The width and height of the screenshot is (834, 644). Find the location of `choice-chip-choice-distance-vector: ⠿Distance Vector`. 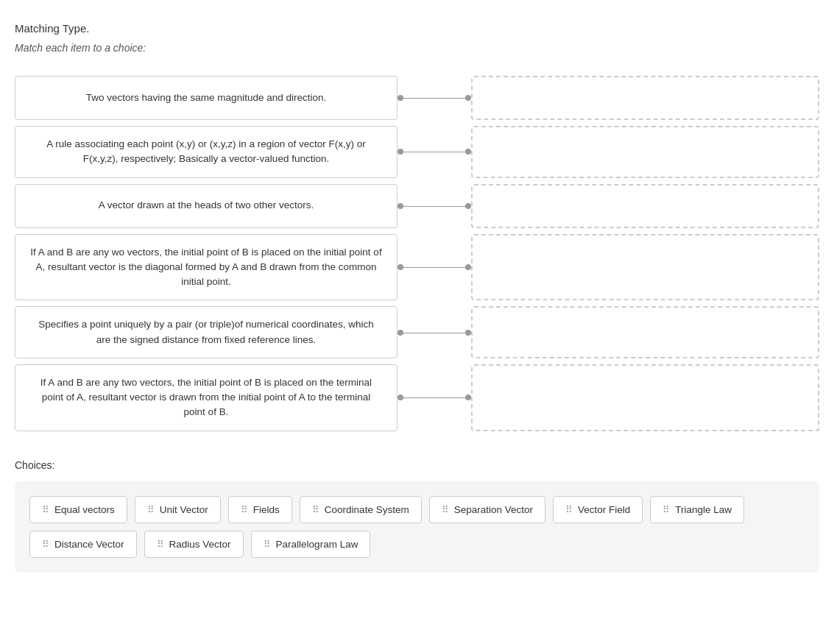

choice-chip-choice-distance-vector: ⠿Distance Vector is located at coordinates (83, 545).